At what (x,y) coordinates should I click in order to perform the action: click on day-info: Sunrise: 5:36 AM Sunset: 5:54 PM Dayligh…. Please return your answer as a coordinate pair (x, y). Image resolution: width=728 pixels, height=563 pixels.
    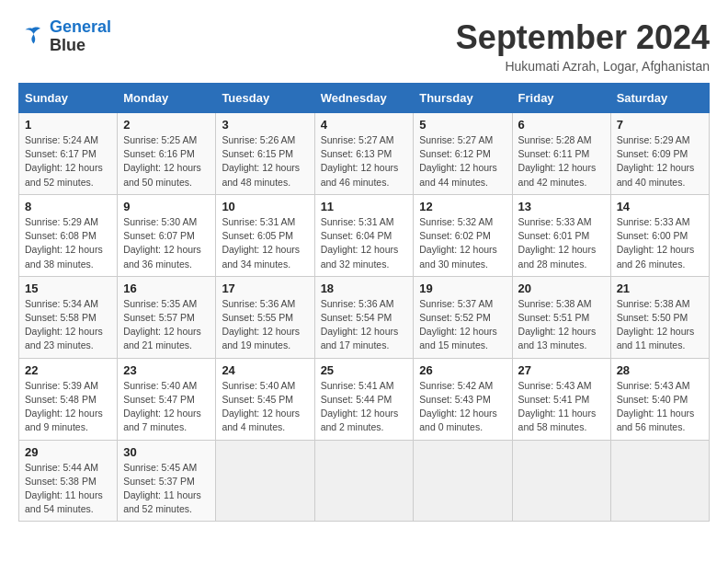
    Looking at the image, I should click on (364, 326).